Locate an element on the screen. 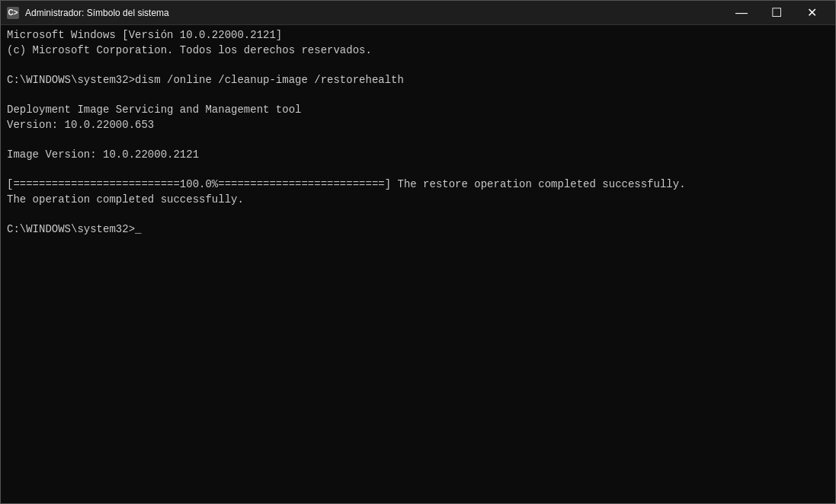 The width and height of the screenshot is (836, 504). terminal-line: [==========================100.0%=======… is located at coordinates (418, 185).